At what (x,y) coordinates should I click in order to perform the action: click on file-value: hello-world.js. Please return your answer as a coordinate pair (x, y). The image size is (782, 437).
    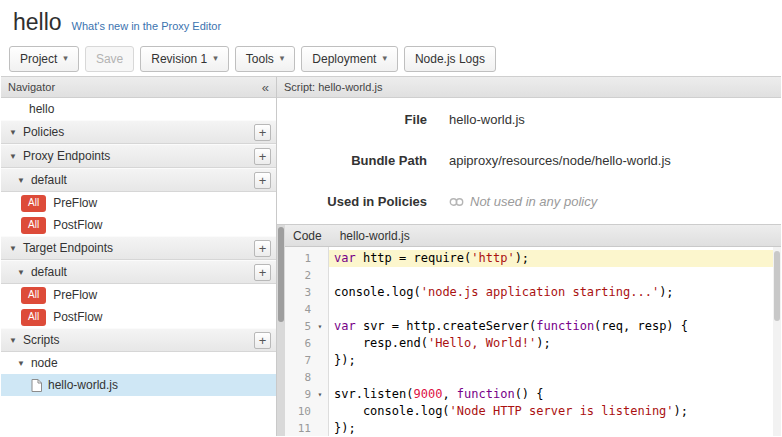
    Looking at the image, I should click on (487, 120).